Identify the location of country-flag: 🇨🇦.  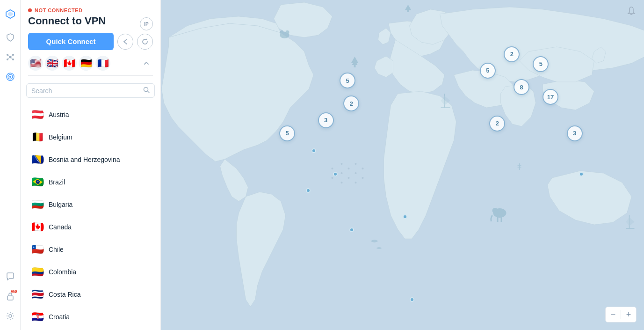
(37, 227).